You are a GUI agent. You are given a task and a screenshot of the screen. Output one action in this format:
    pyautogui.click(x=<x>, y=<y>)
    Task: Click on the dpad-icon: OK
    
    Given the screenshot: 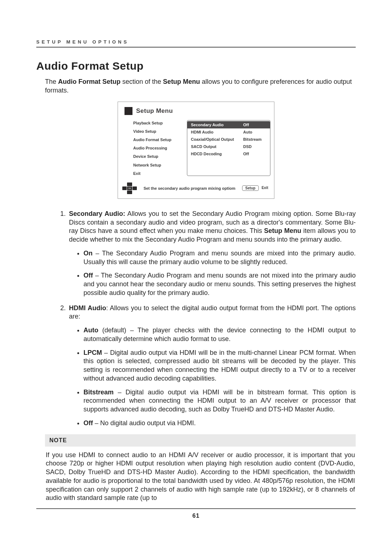 What is the action you would take?
    pyautogui.click(x=130, y=188)
    